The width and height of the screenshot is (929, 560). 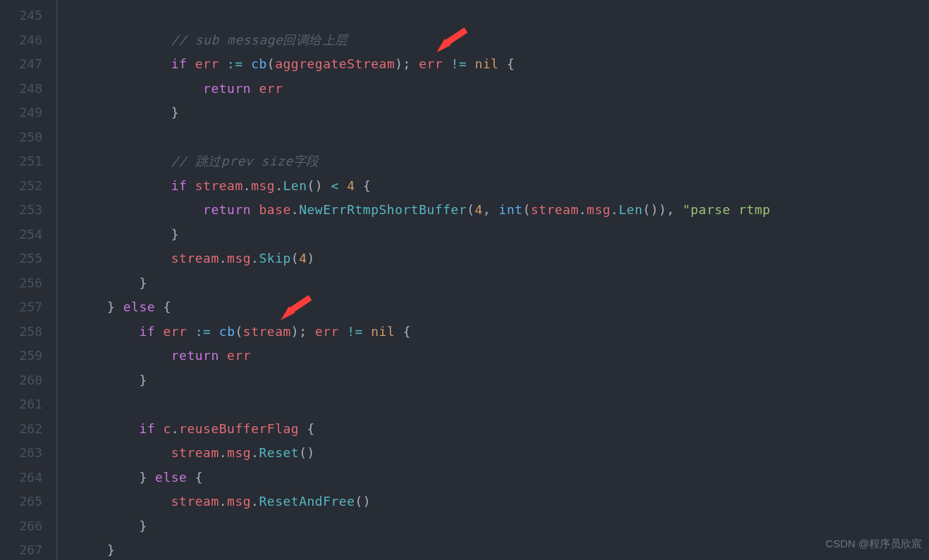 What do you see at coordinates (335, 65) in the screenshot?
I see `token-ident: aggregateStream` at bounding box center [335, 65].